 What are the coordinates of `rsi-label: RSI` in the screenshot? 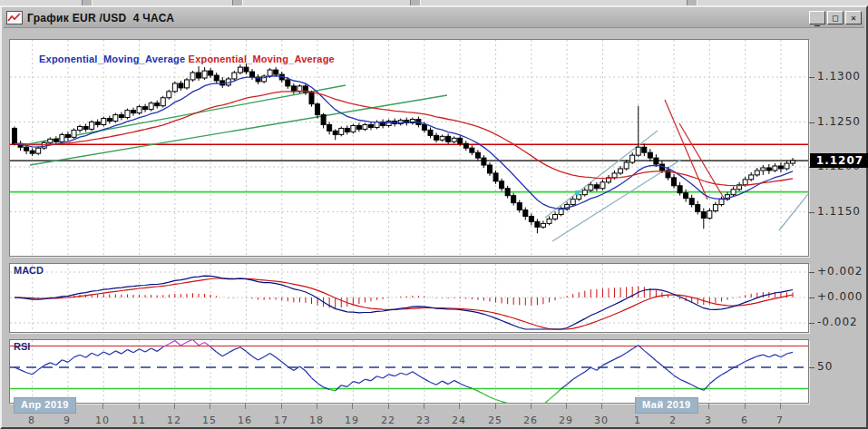 It's located at (22, 346).